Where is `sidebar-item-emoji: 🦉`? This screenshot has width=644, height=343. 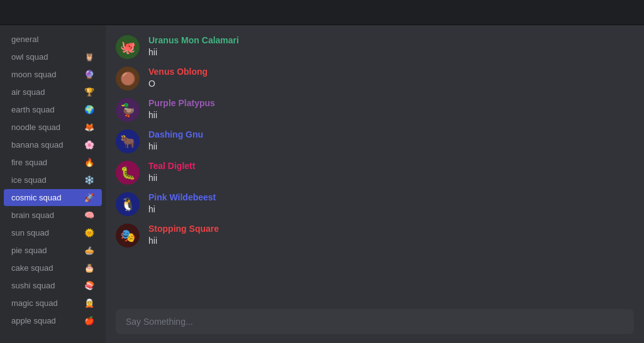
sidebar-item-emoji: 🦉 is located at coordinates (89, 57).